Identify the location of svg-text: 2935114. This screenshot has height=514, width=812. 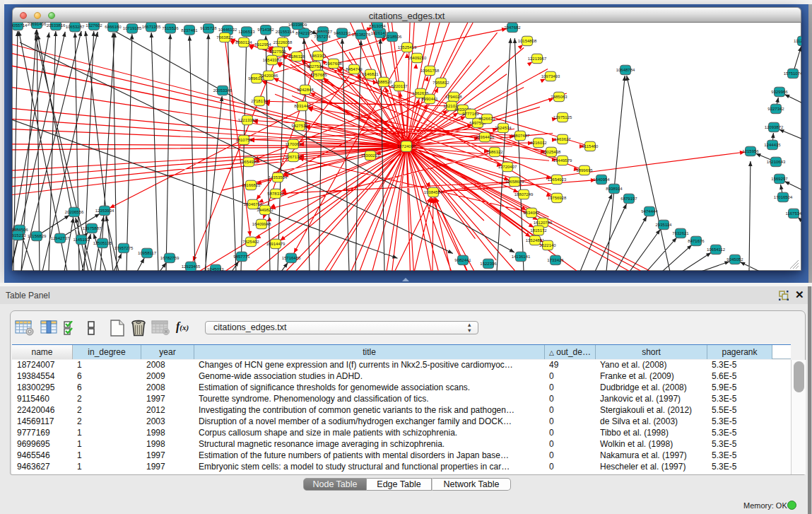
(664, 225).